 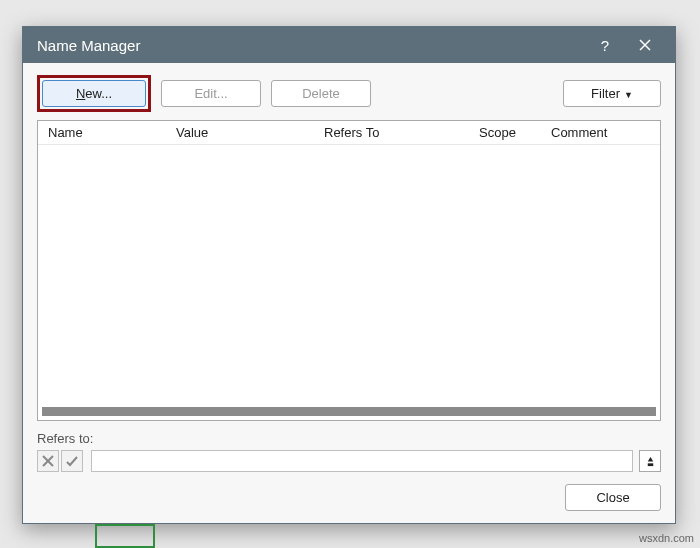 What do you see at coordinates (80, 94) in the screenshot?
I see `new-mnemonic: N` at bounding box center [80, 94].